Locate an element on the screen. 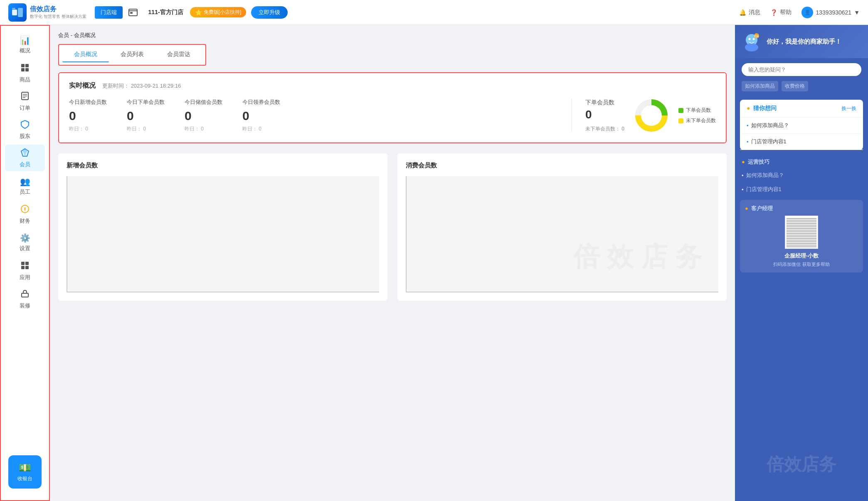  bell-icon: 🔔 is located at coordinates (742, 12).